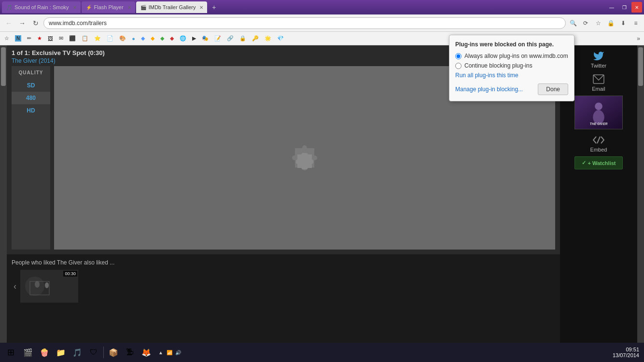 This screenshot has height=362, width=644. Describe the element at coordinates (624, 7) in the screenshot. I see `maximize-button: ❐` at that location.